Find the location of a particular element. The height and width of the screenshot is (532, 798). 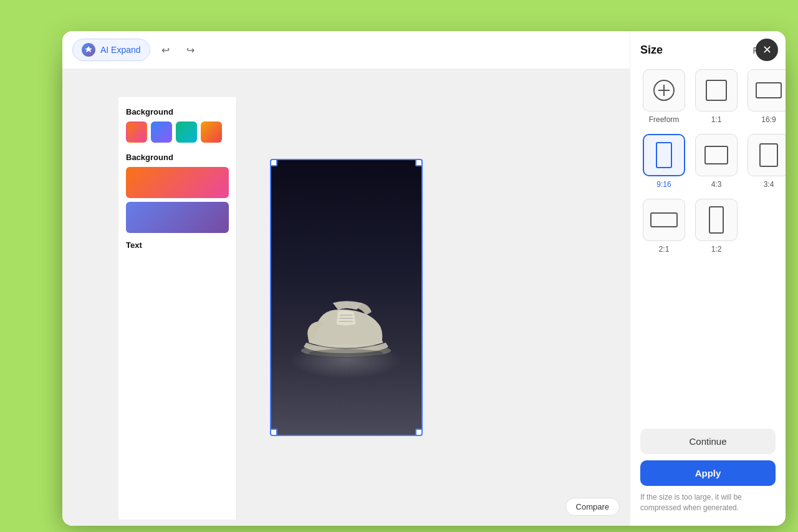

size-label-16-9: 16:9 is located at coordinates (768, 120).